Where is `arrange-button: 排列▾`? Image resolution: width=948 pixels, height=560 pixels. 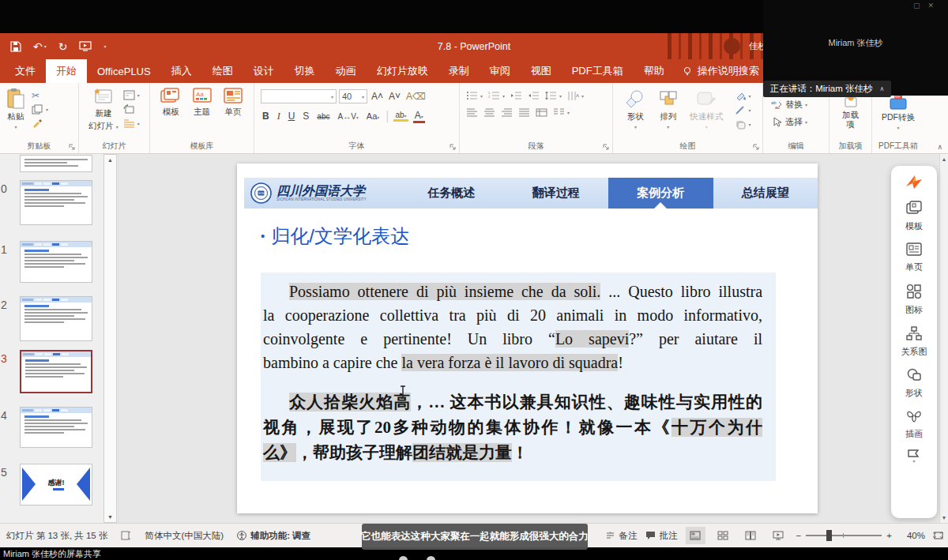
arrange-button: 排列▾ is located at coordinates (668, 114).